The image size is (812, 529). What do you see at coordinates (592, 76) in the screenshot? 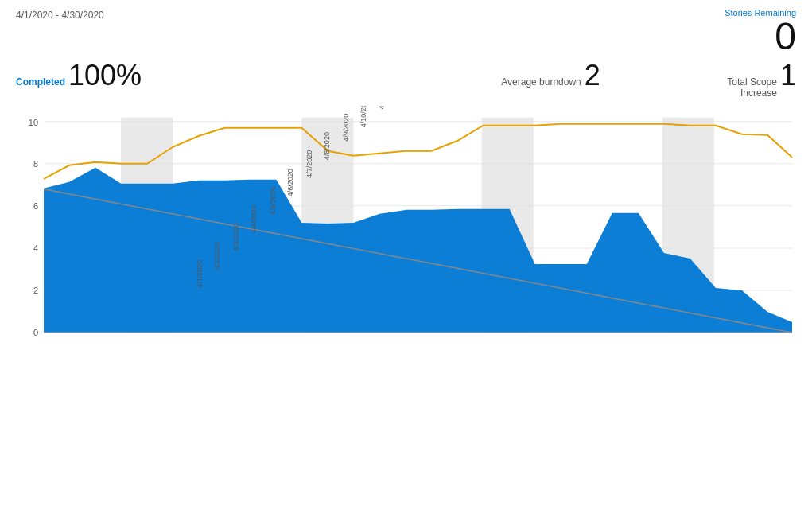
I see `avg-burndown-value: 2` at bounding box center [592, 76].